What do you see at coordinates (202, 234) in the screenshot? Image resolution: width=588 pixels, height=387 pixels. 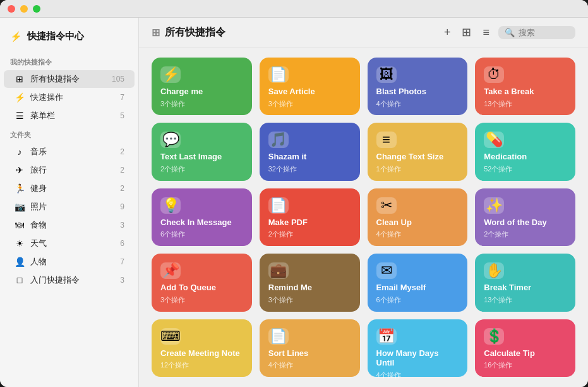 I see `card-actions-check-in-message: 6个操作` at bounding box center [202, 234].